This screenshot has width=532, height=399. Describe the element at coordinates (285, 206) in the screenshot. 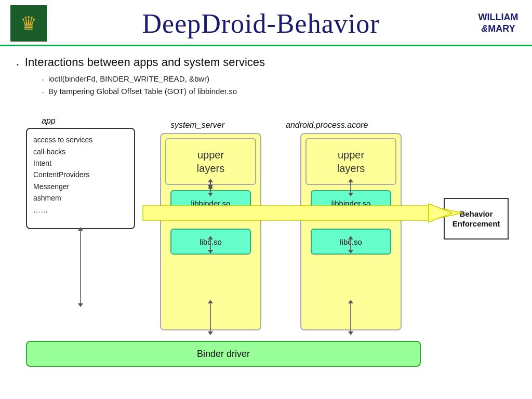

I see `dots-label: …` at that location.